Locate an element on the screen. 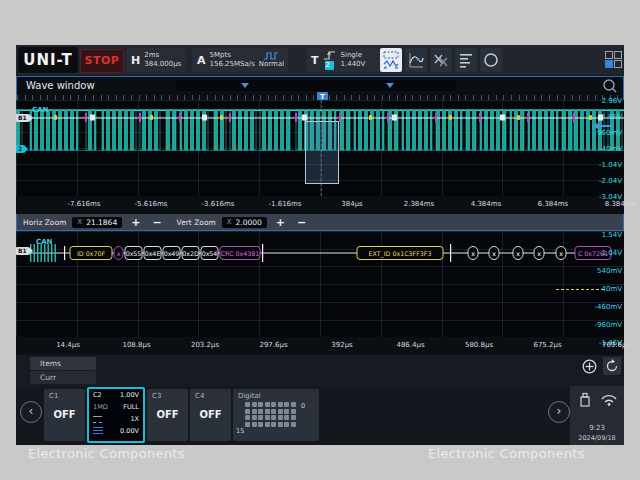  h-delay: 384.000µs is located at coordinates (162, 64).